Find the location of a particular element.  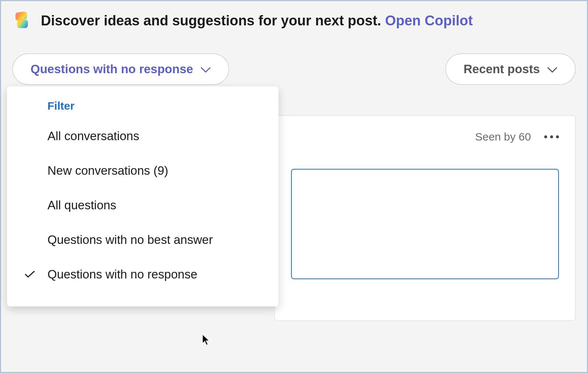

sort-pill: Recent posts is located at coordinates (511, 69).